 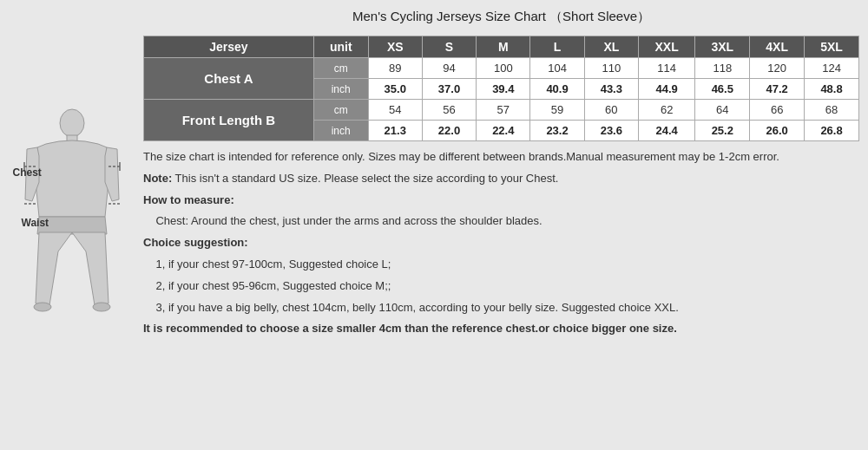 What do you see at coordinates (611, 110) in the screenshot?
I see `table-cell: 60` at bounding box center [611, 110].